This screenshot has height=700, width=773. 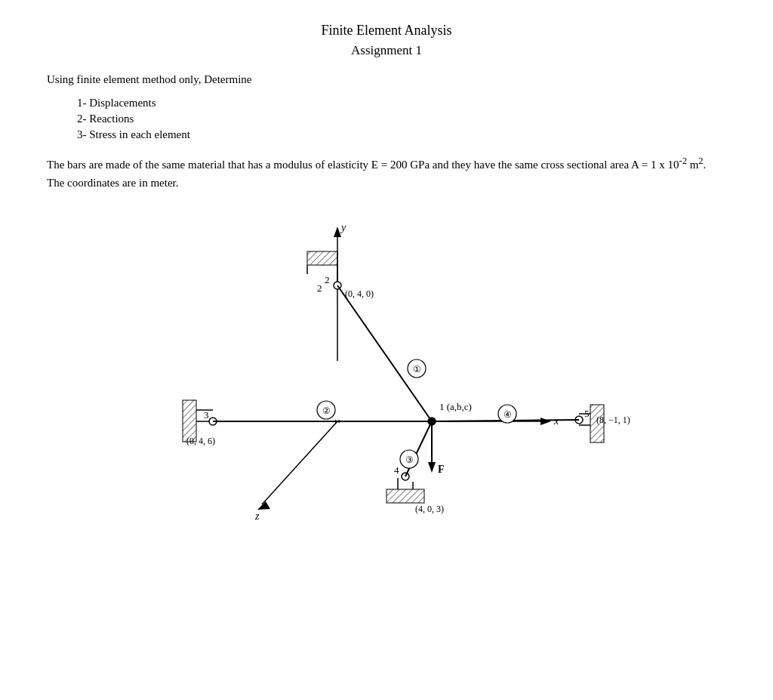 I want to click on node2-label: 2, so click(x=328, y=279).